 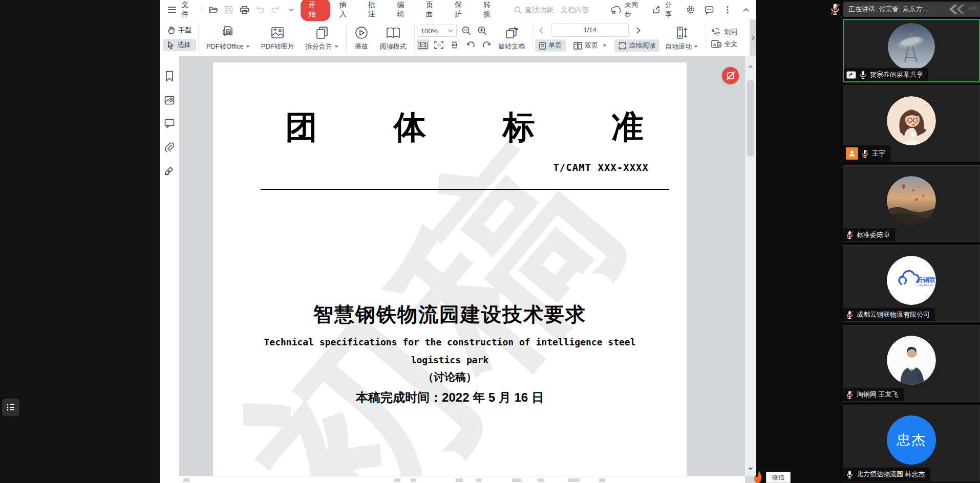 What do you see at coordinates (471, 45) in the screenshot?
I see `rotate-left-button` at bounding box center [471, 45].